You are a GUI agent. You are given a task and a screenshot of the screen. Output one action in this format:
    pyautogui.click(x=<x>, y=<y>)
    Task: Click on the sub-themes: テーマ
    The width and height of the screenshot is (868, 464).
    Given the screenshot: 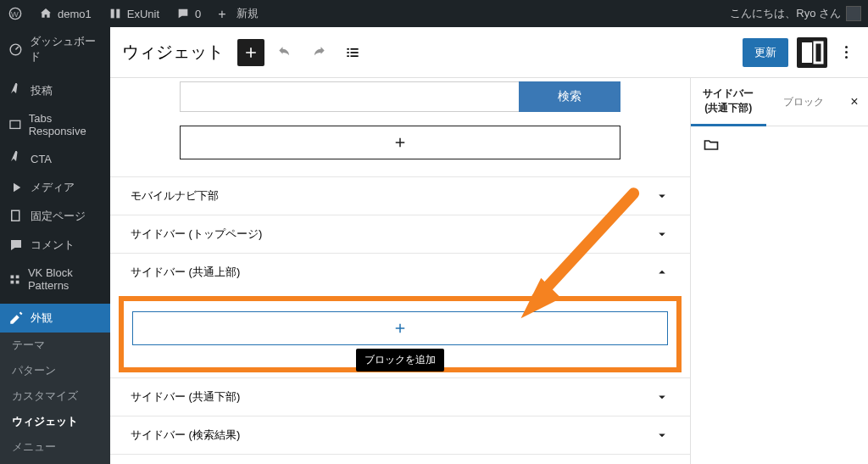 What is the action you would take?
    pyautogui.click(x=55, y=345)
    